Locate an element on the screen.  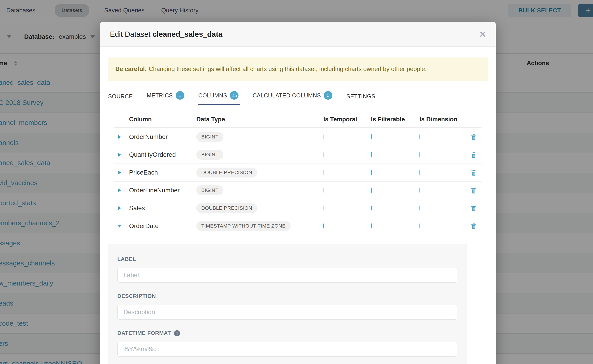
warning-bold: Be careful. is located at coordinates (131, 69).